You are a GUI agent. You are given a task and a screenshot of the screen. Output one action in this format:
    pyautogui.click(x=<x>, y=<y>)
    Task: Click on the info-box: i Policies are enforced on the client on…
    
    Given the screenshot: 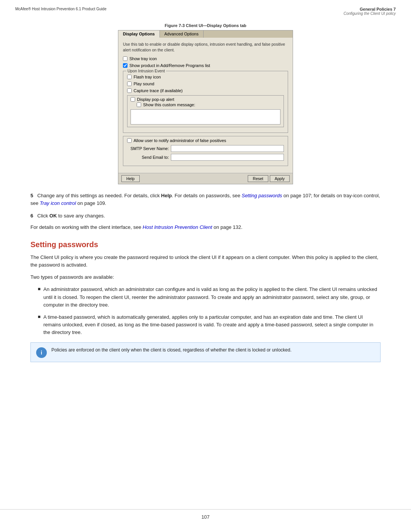 What is the action you would take?
    pyautogui.click(x=206, y=352)
    